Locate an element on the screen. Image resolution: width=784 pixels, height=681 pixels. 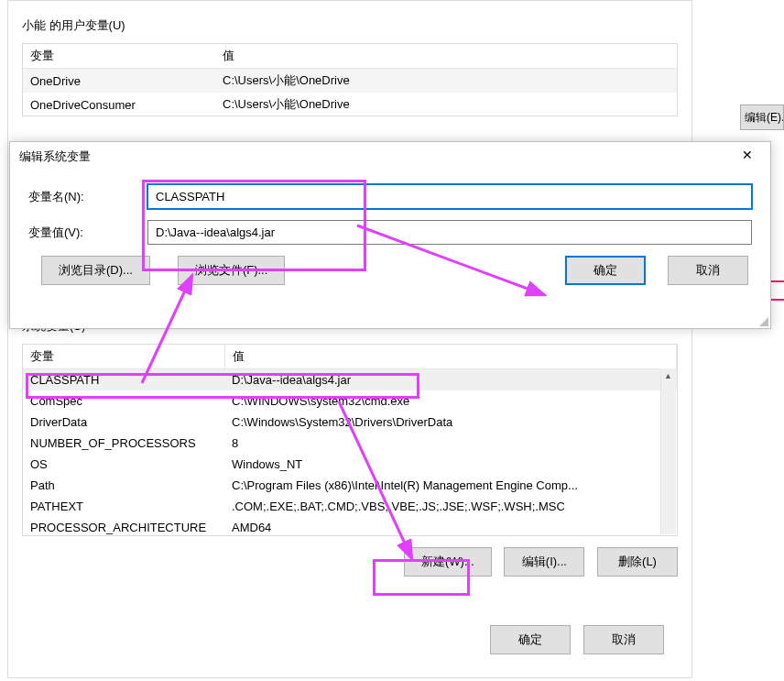
new-sys-var-button: 新建(W)... is located at coordinates (448, 562).